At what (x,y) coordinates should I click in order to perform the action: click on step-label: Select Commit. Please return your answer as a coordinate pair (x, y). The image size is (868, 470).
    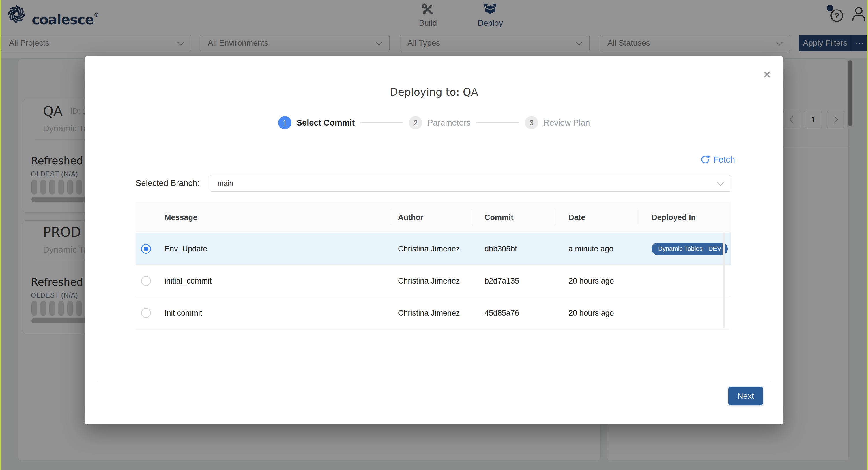
    Looking at the image, I should click on (326, 123).